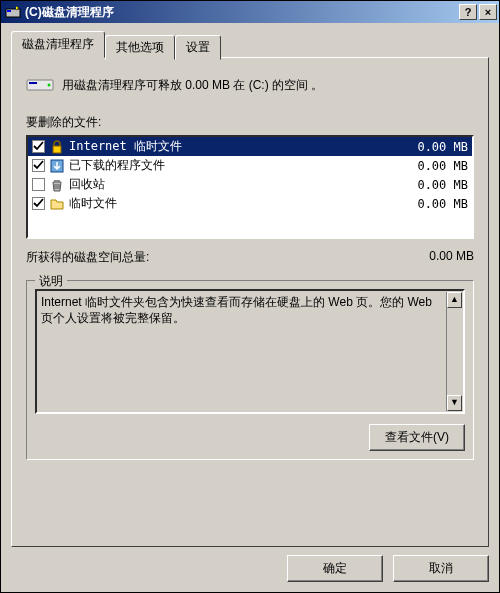 Image resolution: width=500 pixels, height=593 pixels. Describe the element at coordinates (57, 166) in the screenshot. I see `download-icon` at that location.